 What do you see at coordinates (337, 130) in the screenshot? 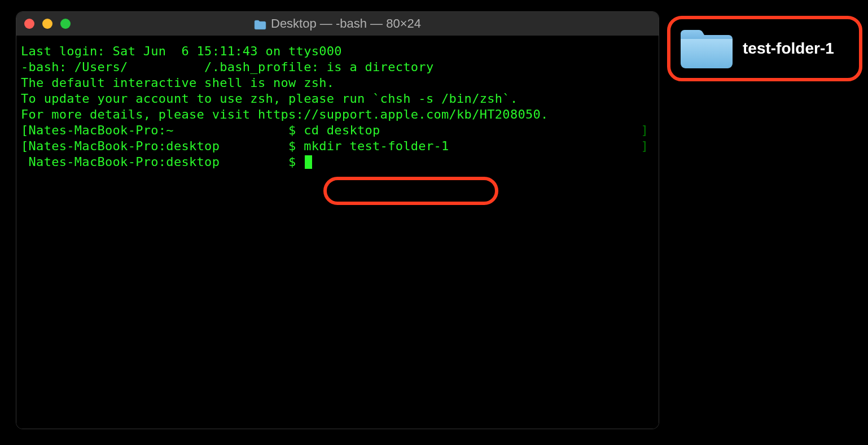
I see `terminal-prompt-line: [Nates-MacBook-Pro:~ $ cd desktop]` at bounding box center [337, 130].